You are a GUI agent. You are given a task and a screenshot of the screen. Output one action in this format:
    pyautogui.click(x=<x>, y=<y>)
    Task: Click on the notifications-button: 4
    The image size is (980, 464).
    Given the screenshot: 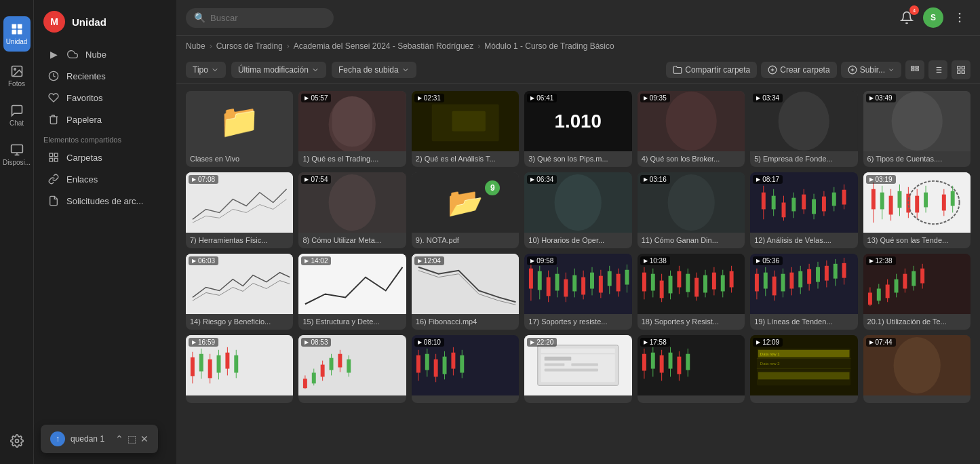 What is the action you would take?
    pyautogui.click(x=907, y=18)
    